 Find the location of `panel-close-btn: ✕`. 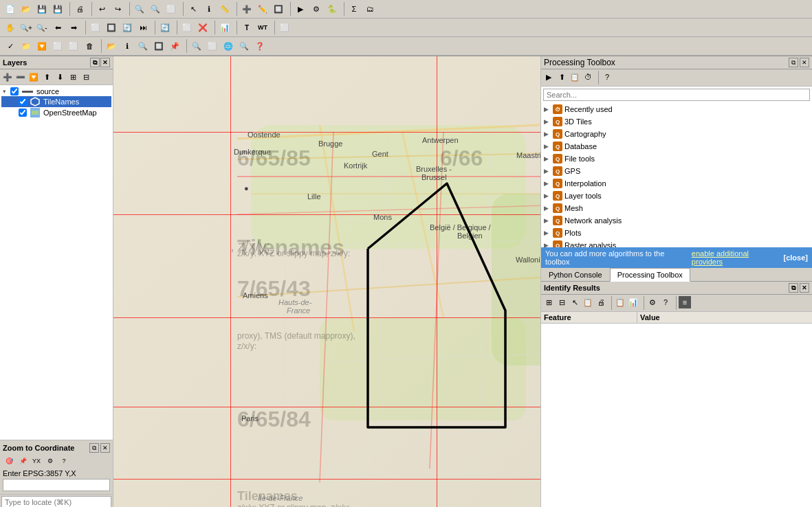

panel-close-btn: ✕ is located at coordinates (105, 63).